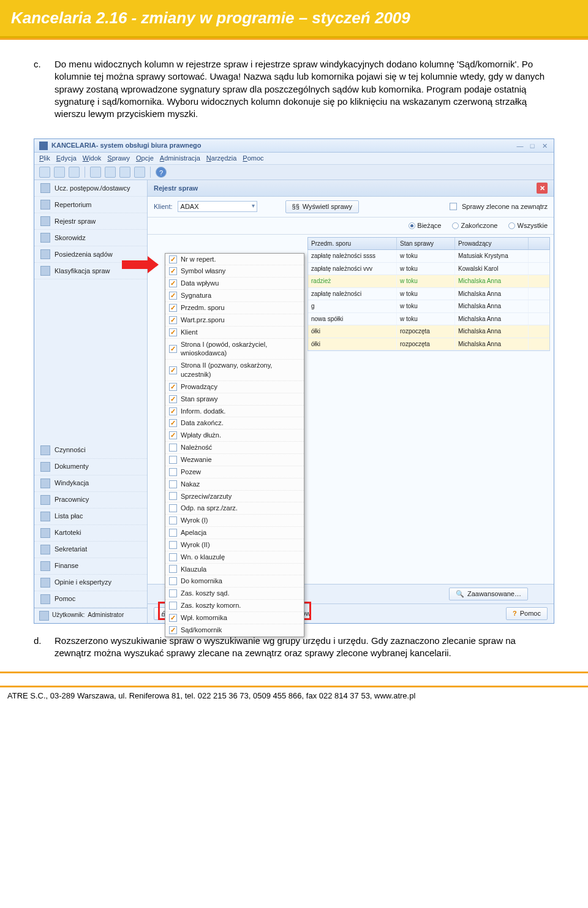 The width and height of the screenshot is (588, 908). Describe the element at coordinates (161, 172) in the screenshot. I see `help-icon: ?` at that location.